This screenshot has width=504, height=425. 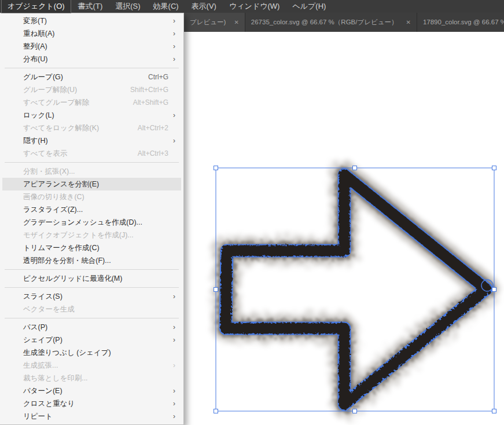 I want to click on menubar-item-3: 効果(C), so click(x=166, y=6).